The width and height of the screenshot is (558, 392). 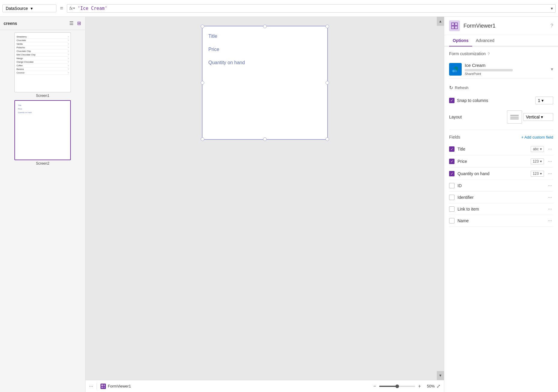 What do you see at coordinates (374, 386) in the screenshot?
I see `zoom-out-button: −` at bounding box center [374, 386].